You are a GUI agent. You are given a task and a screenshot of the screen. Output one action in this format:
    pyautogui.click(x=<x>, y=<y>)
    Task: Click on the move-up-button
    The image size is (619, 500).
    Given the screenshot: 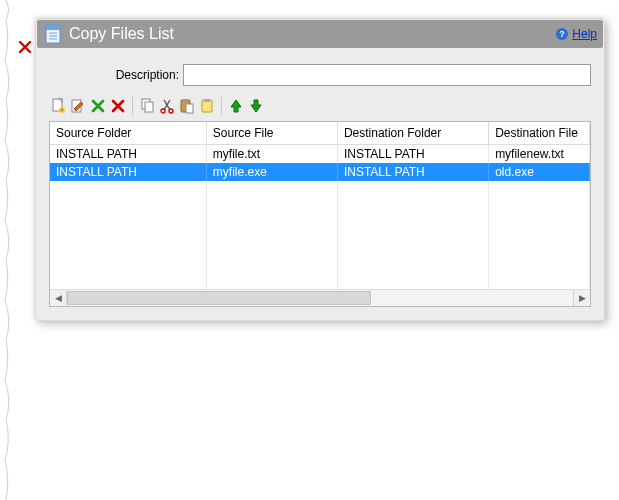 What is the action you would take?
    pyautogui.click(x=236, y=106)
    